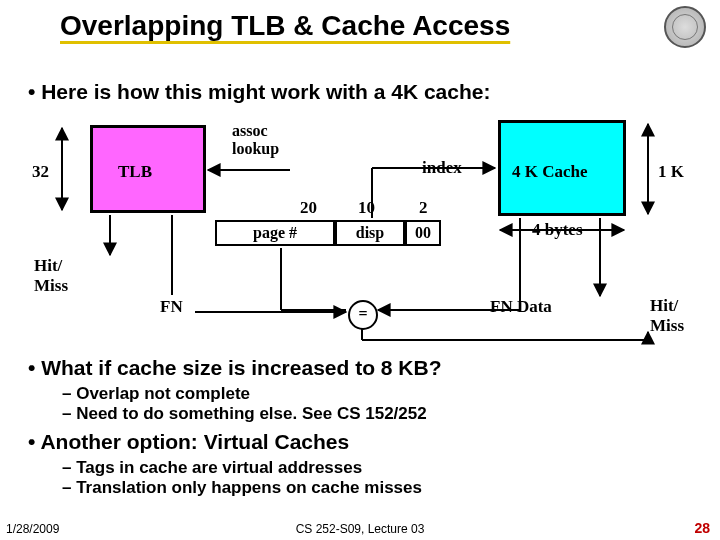  I want to click on tlb-bits: 32, so click(40, 172).